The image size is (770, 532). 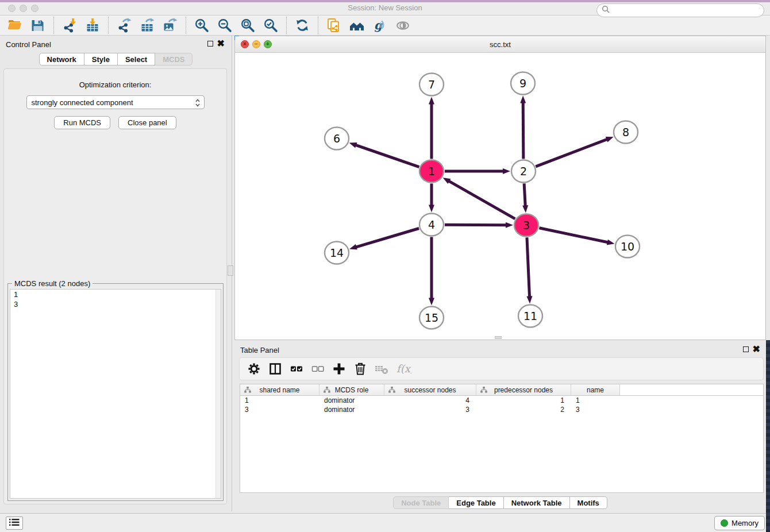 What do you see at coordinates (526, 225) in the screenshot?
I see `graph-node-3: 3` at bounding box center [526, 225].